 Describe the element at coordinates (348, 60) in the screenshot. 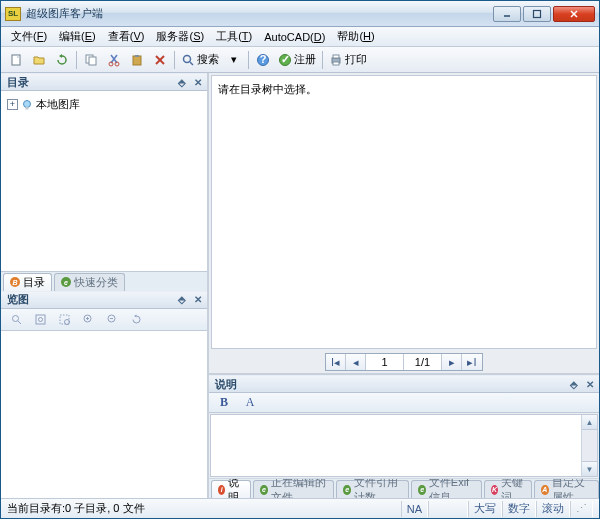

I see `print-action: 打印` at that location.